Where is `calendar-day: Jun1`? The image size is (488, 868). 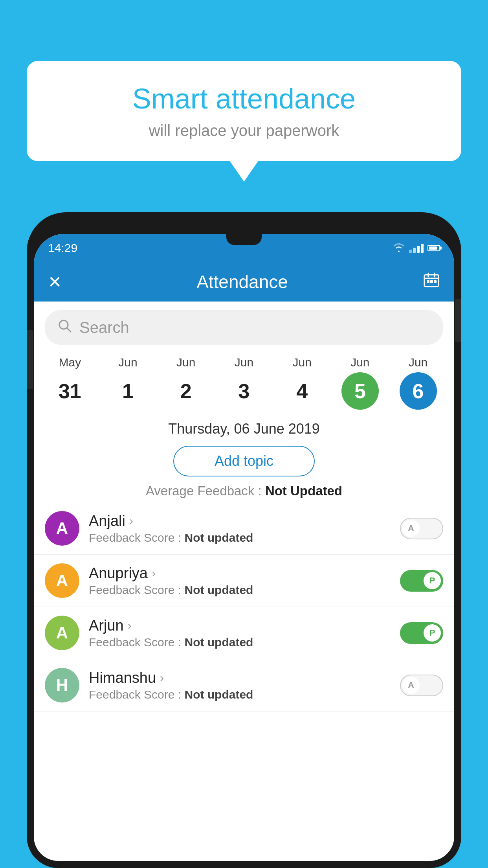
calendar-day: Jun1 is located at coordinates (128, 383).